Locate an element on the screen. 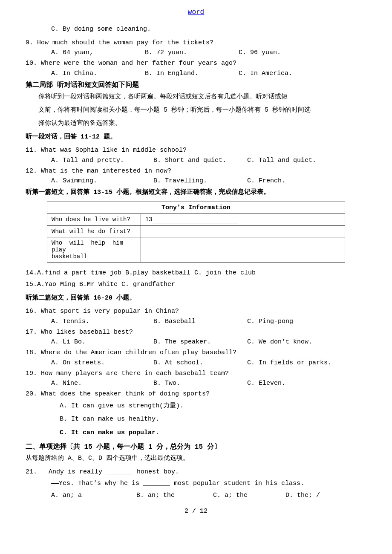 Image resolution: width=392 pixels, height=554 pixels. question-10: 10. Where were the woman and her father … is located at coordinates (196, 63).